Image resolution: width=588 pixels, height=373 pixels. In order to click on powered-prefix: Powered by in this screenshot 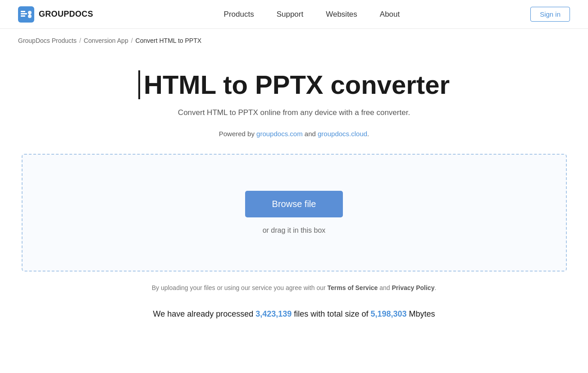, I will do `click(238, 134)`.